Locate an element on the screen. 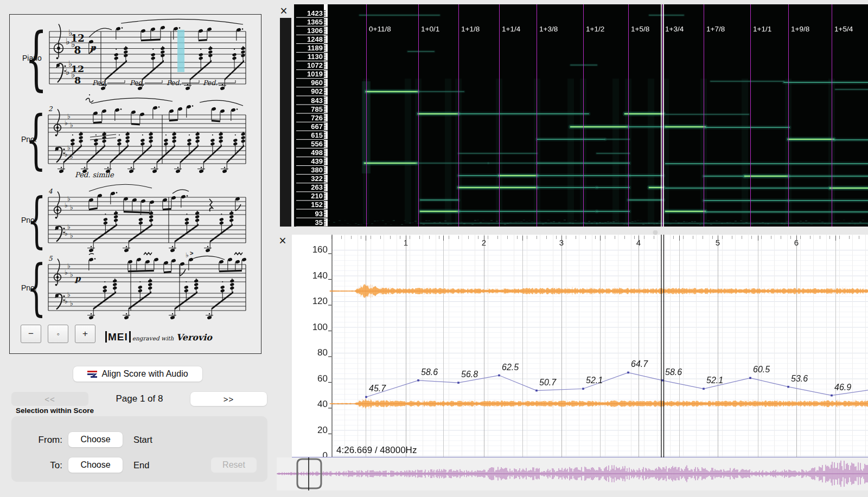 The height and width of the screenshot is (497, 868). overview-waveform-canvas is located at coordinates (572, 474).